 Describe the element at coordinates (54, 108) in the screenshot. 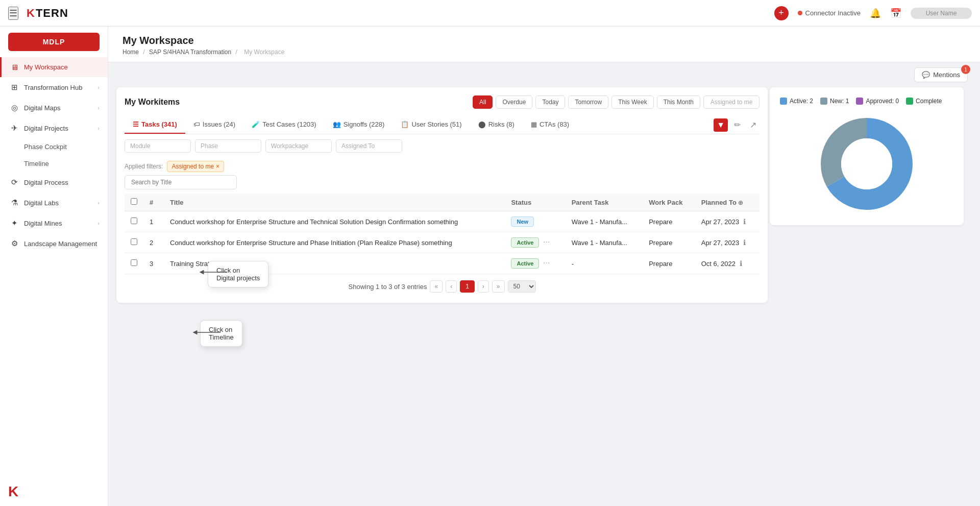

I see `sidebar-item-digital-maps: ◎ Digital Maps ›` at that location.